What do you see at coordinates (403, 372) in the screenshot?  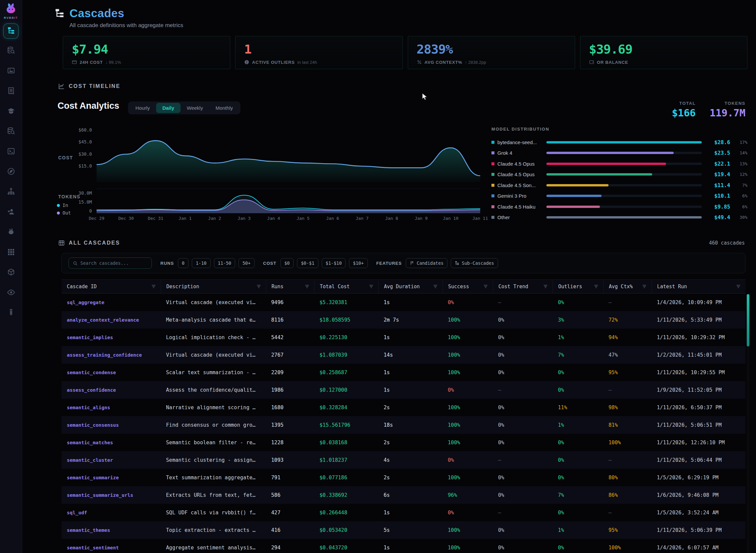 I see `table-row: semantic_condenseScalar text summarizati…` at bounding box center [403, 372].